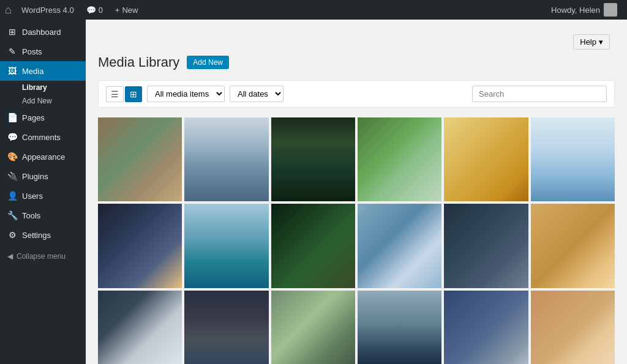  I want to click on adminbar-new-label: New, so click(130, 10).